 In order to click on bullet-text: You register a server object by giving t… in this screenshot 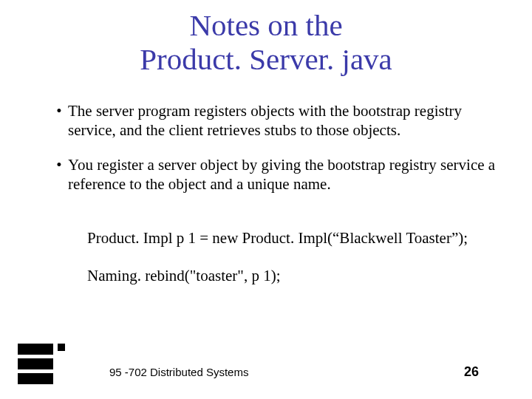, I will do `click(285, 174)`.